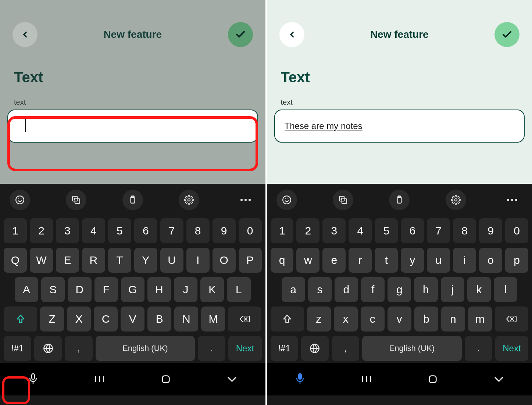 The image size is (532, 405). I want to click on key-d: d, so click(346, 290).